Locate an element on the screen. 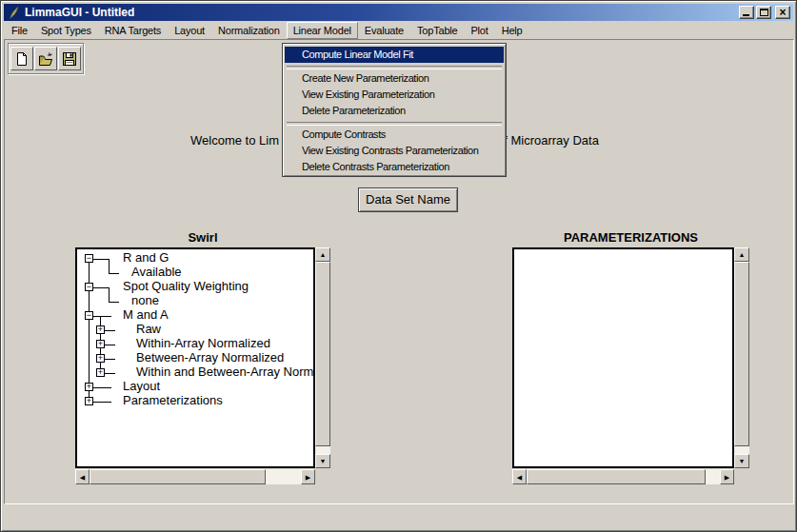  open-folder-icon is located at coordinates (46, 59).